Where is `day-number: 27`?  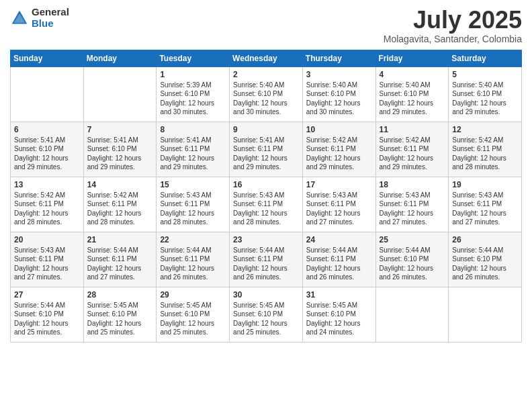 day-number: 27 is located at coordinates (47, 295).